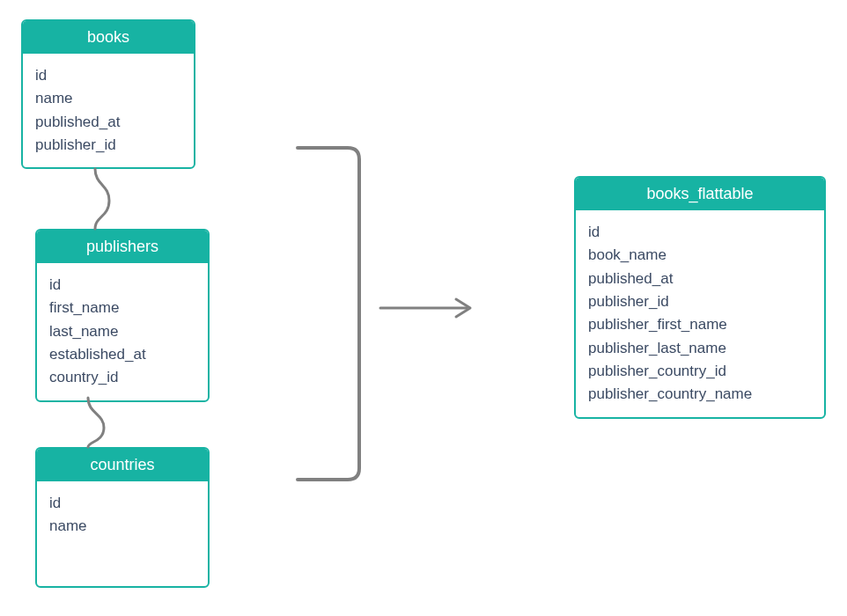 This screenshot has height=616, width=847. Describe the element at coordinates (108, 94) in the screenshot. I see `table-books: books id name published_at publisher_id` at that location.